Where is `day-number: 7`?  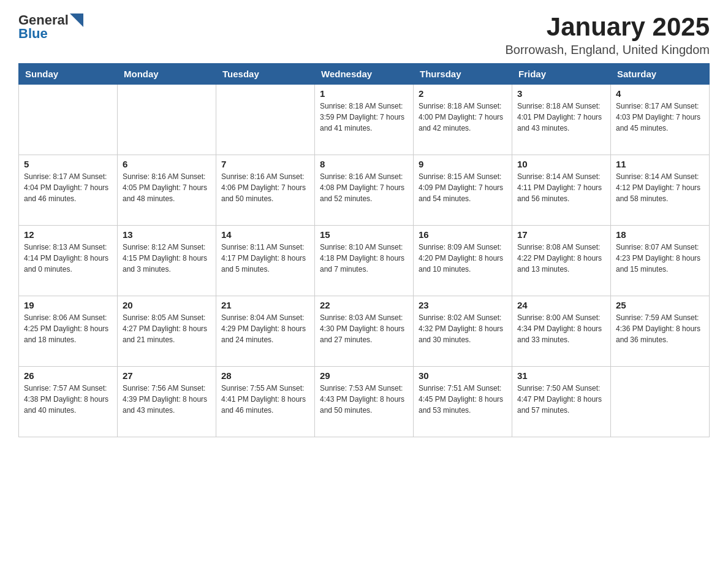 day-number: 7 is located at coordinates (265, 164).